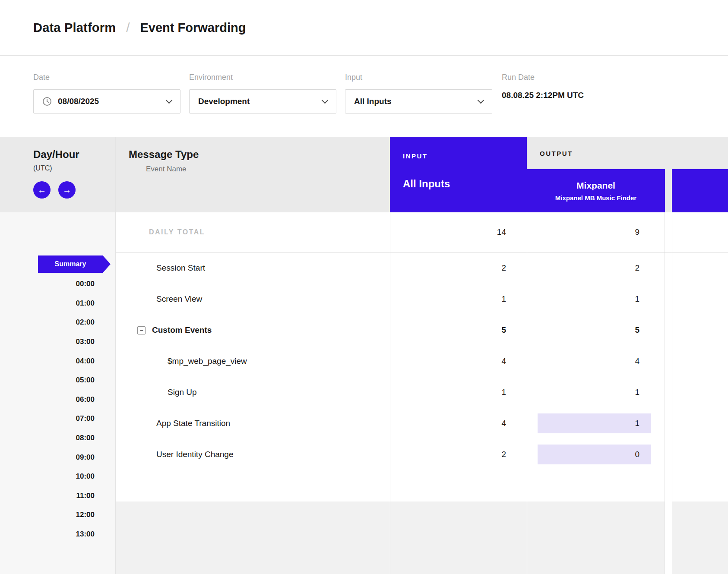 The width and height of the screenshot is (728, 574). What do you see at coordinates (263, 105) in the screenshot?
I see `environment-filter: Environment Development` at bounding box center [263, 105].